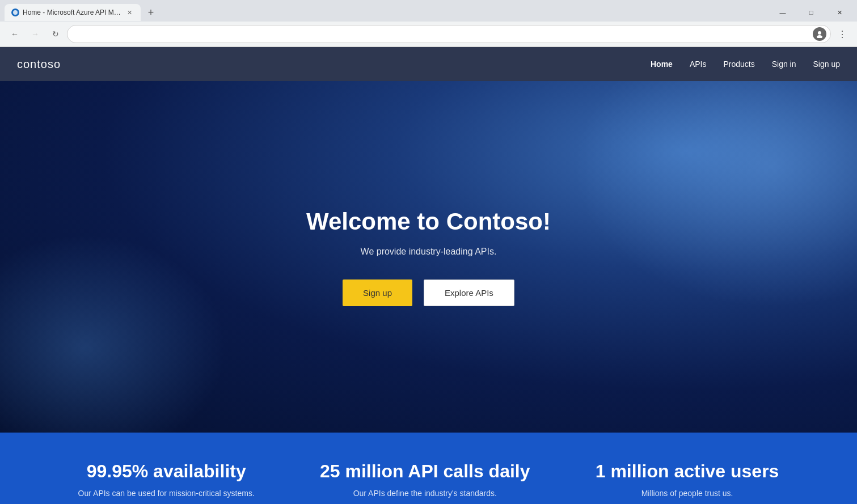 Image resolution: width=857 pixels, height=504 pixels. Describe the element at coordinates (429, 24) in the screenshot. I see `browser-chrome: Home - Microsoft Azure API Mar... ✕ + — …` at that location.